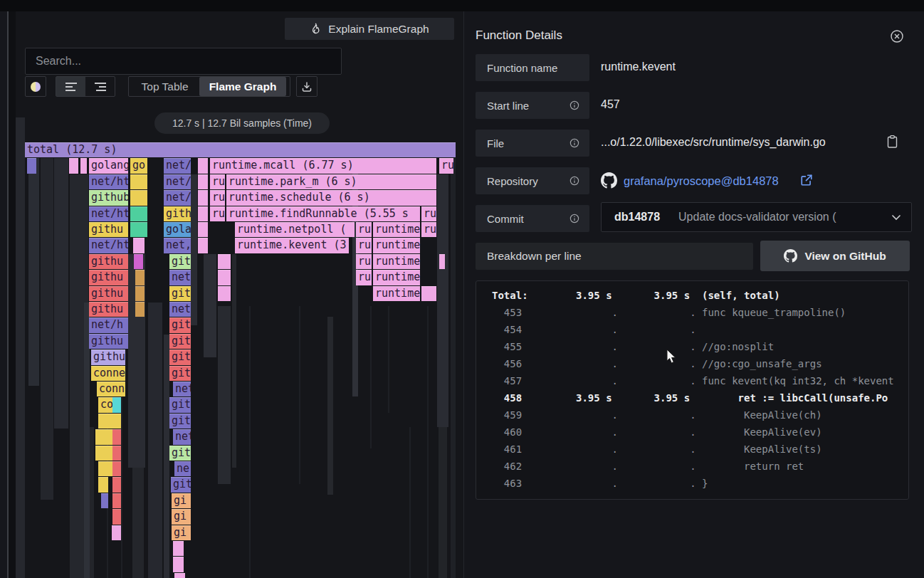  I want to click on flame-bar: total (12.7 s), so click(241, 149).